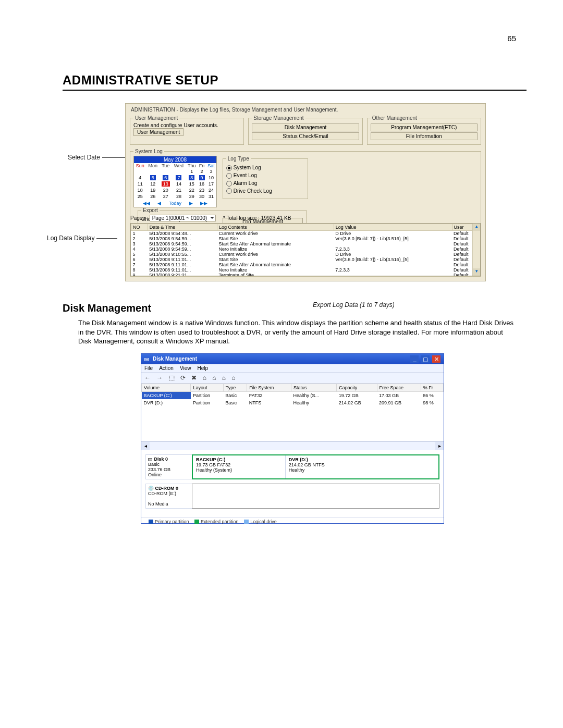 This screenshot has height=728, width=563. I want to click on calendar-day: 21, so click(179, 190).